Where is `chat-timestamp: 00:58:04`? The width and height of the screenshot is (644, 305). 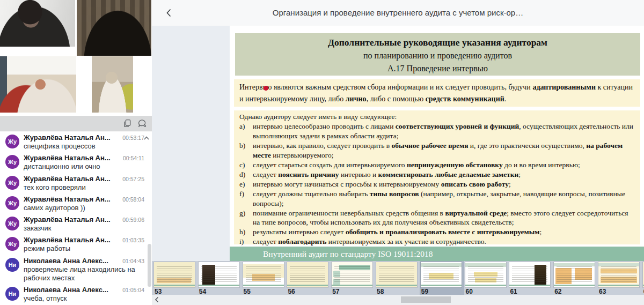
chat-timestamp: 00:58:04 is located at coordinates (133, 199).